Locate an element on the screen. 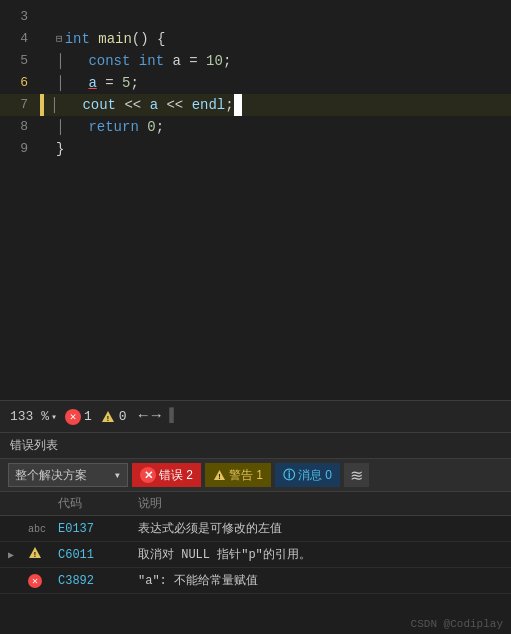  code-line-9: 9 } is located at coordinates (256, 149).